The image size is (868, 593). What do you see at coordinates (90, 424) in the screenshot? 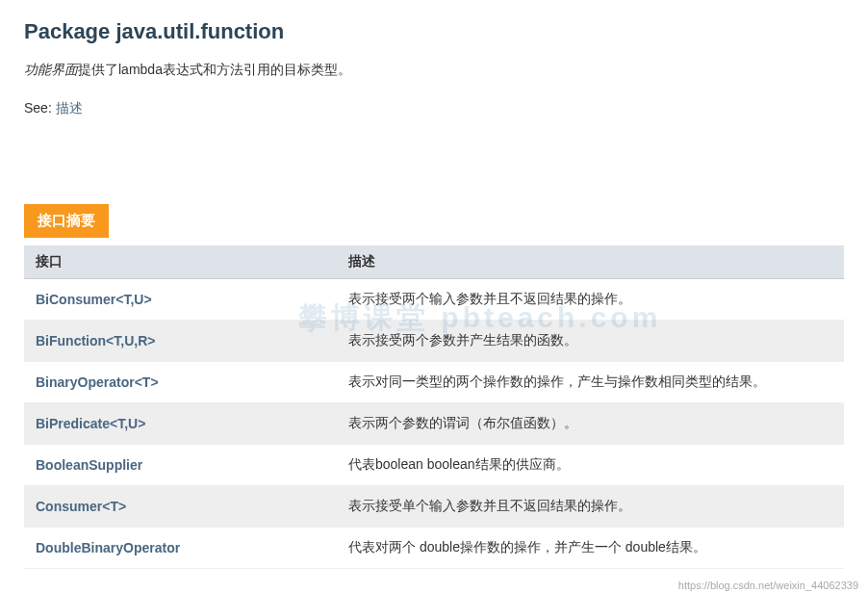
I see `interface-link-bipredicate: BiPredicate<T,U>` at bounding box center [90, 424].